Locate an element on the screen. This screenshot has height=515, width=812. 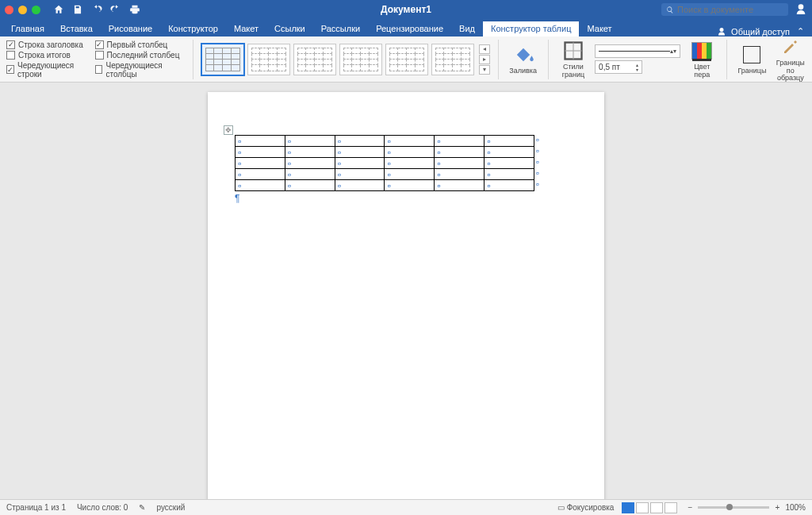
redo-icon is located at coordinates (116, 10).